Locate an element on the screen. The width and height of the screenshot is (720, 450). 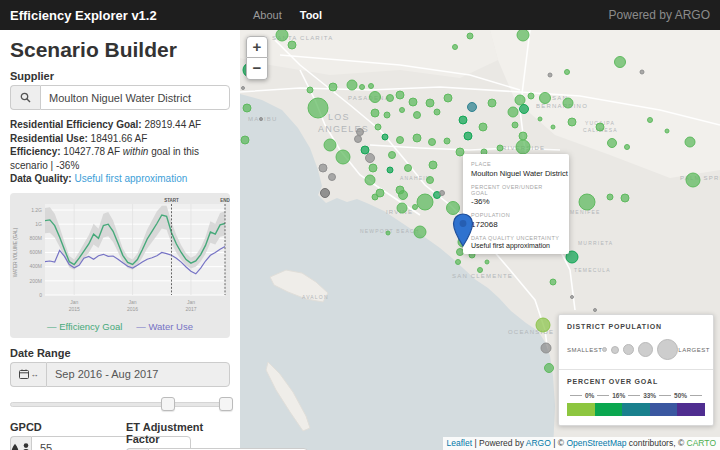
attribution-link: Leaflet is located at coordinates (460, 443).